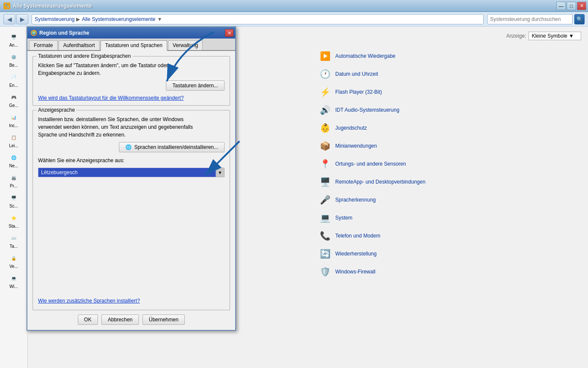 The image size is (588, 368). I want to click on cp-item-wieder: 🔄 Wiederherstellung, so click(449, 254).